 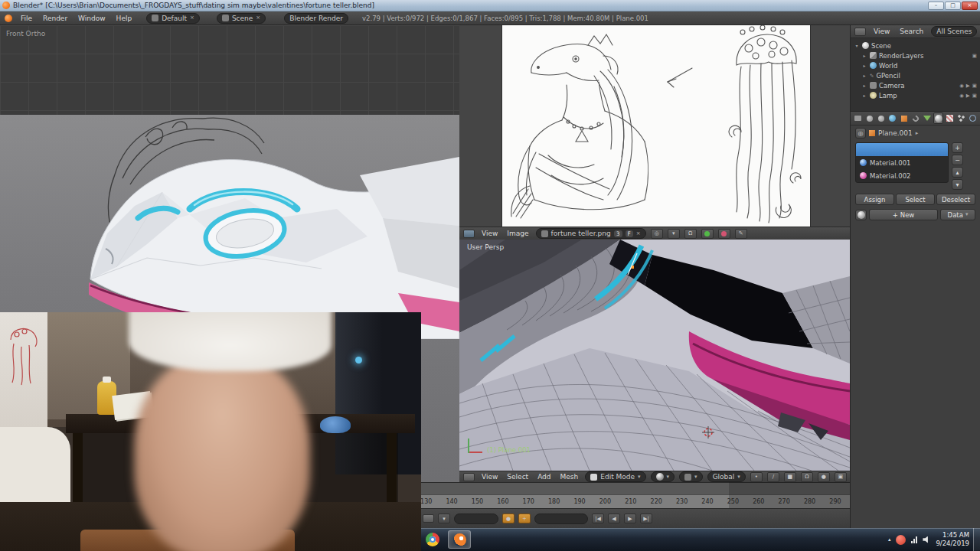 What do you see at coordinates (459, 540) in the screenshot?
I see `blender-taskbar-button` at bounding box center [459, 540].